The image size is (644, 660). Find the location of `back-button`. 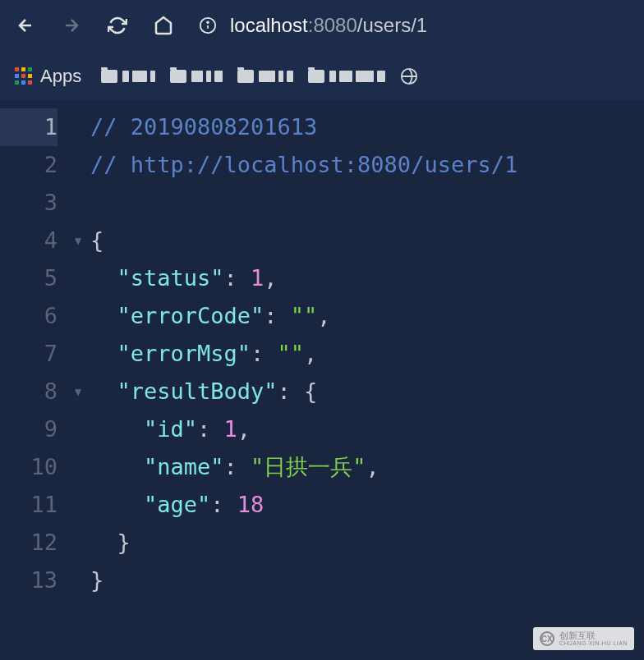

back-button is located at coordinates (25, 25).